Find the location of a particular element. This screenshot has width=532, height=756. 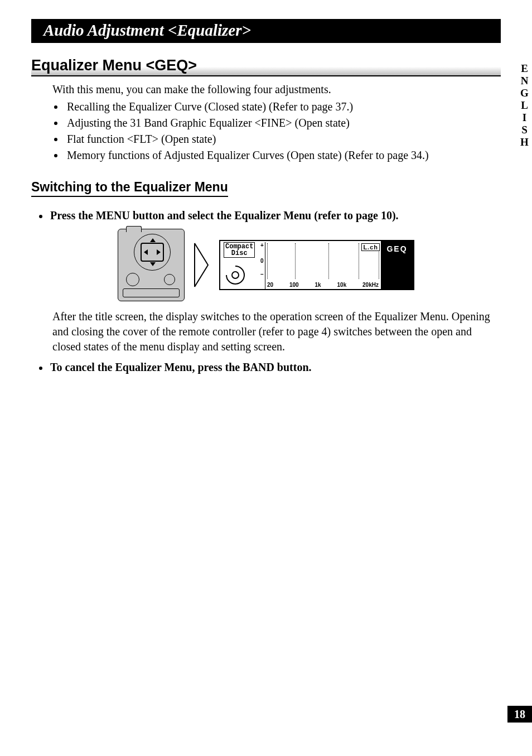

lcd-y-zero: 0 is located at coordinates (262, 261).